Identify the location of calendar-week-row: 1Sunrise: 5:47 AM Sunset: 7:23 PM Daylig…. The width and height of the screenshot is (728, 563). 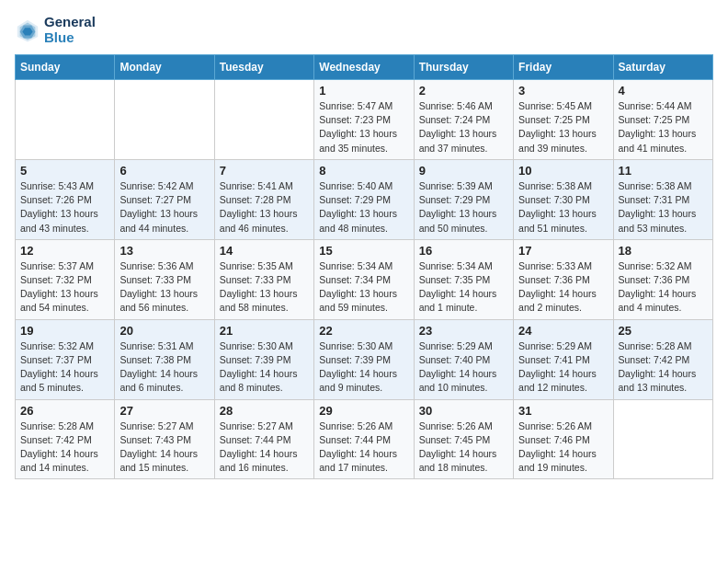
(364, 120).